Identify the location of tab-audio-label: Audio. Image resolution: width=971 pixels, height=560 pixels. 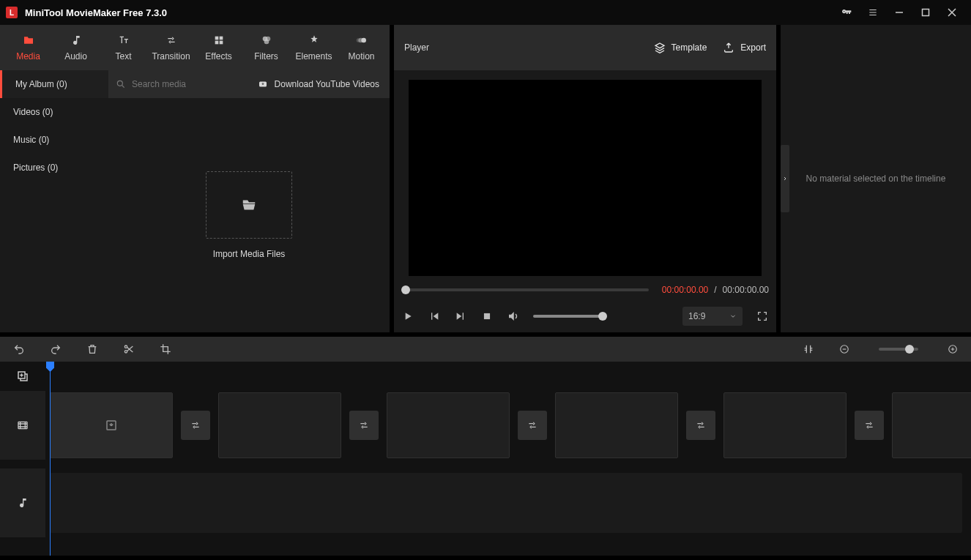
(76, 56).